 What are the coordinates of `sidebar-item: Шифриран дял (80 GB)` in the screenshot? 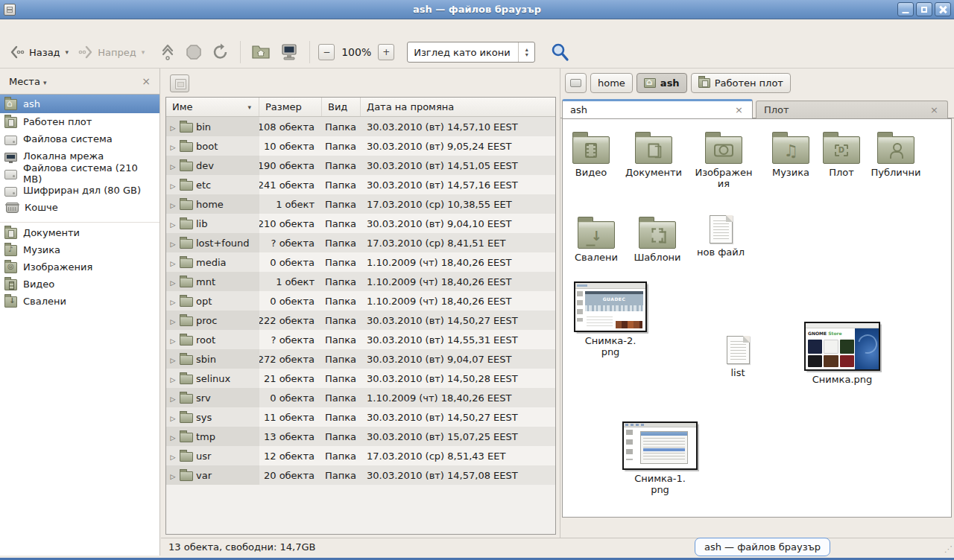 It's located at (80, 191).